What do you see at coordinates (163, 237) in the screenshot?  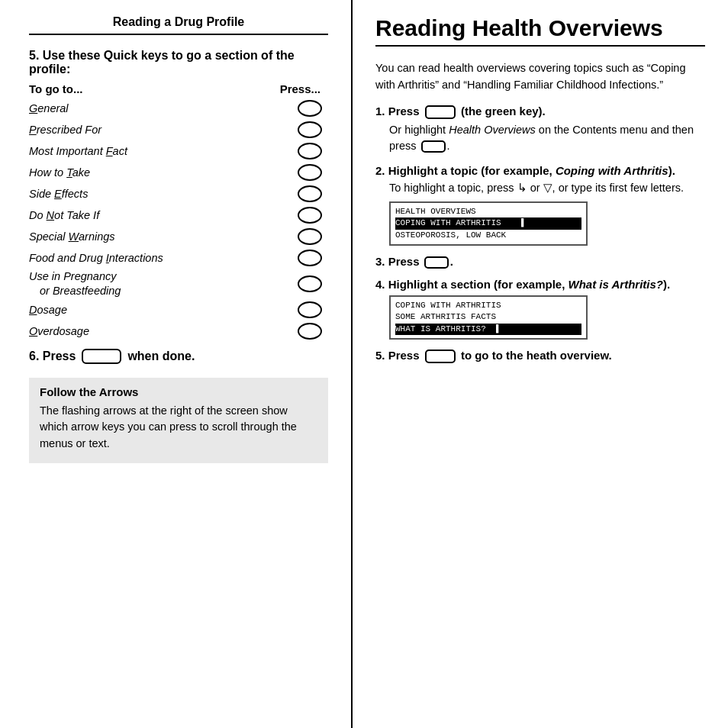 I see `row-special-warnings-label: Special Warnings` at bounding box center [163, 237].